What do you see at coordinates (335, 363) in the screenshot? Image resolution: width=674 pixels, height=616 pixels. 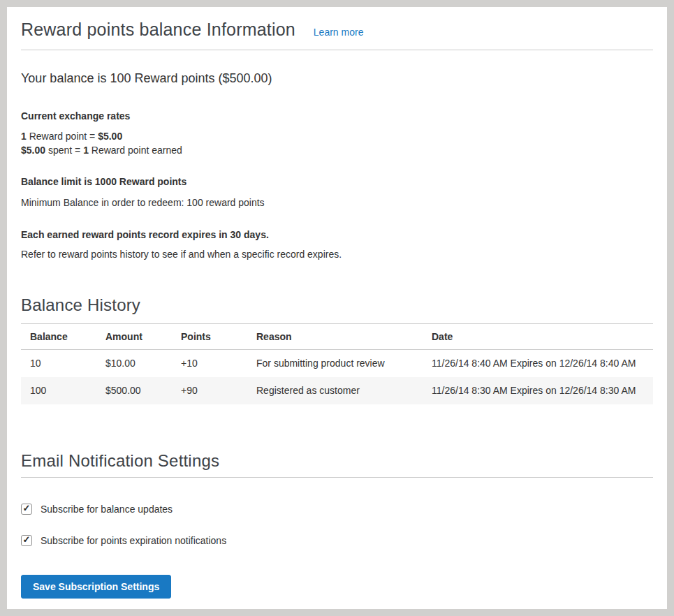 I see `cell-reason: For submitting product review` at bounding box center [335, 363].